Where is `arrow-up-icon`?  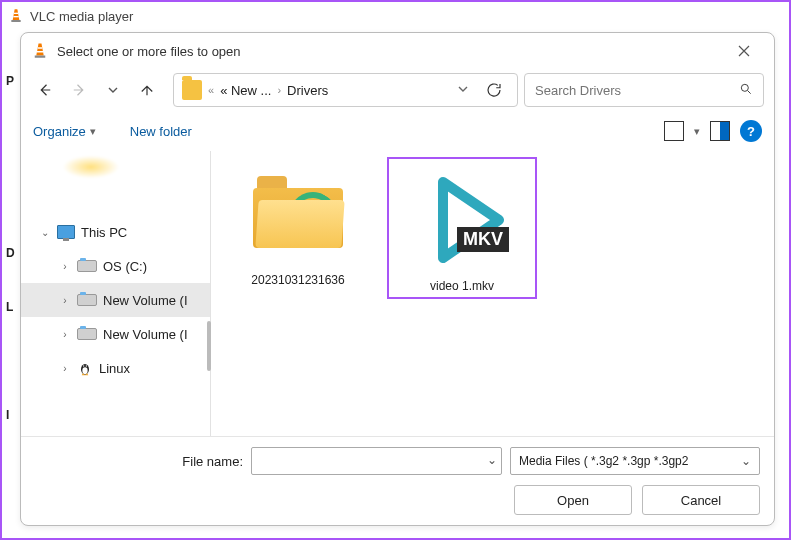
arrow-up-icon is located at coordinates (147, 90).